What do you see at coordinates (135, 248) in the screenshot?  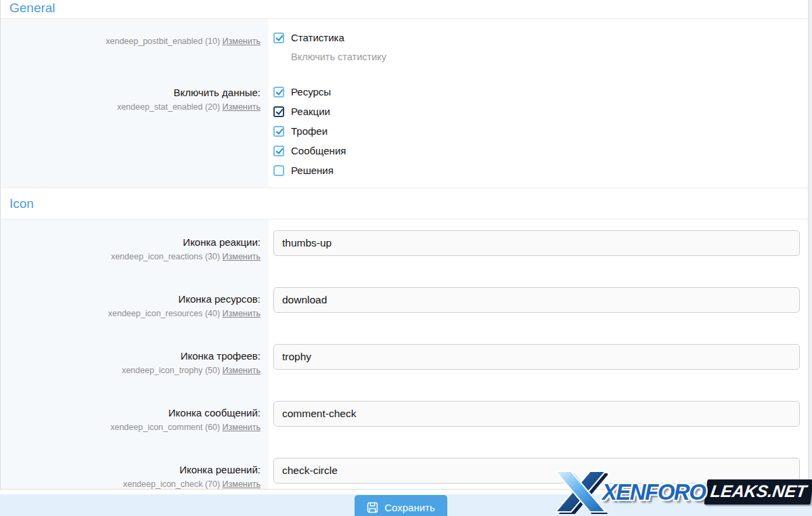 I see `option-label-cell: Иконка реакции: xendeep_icon_reactions (…` at bounding box center [135, 248].